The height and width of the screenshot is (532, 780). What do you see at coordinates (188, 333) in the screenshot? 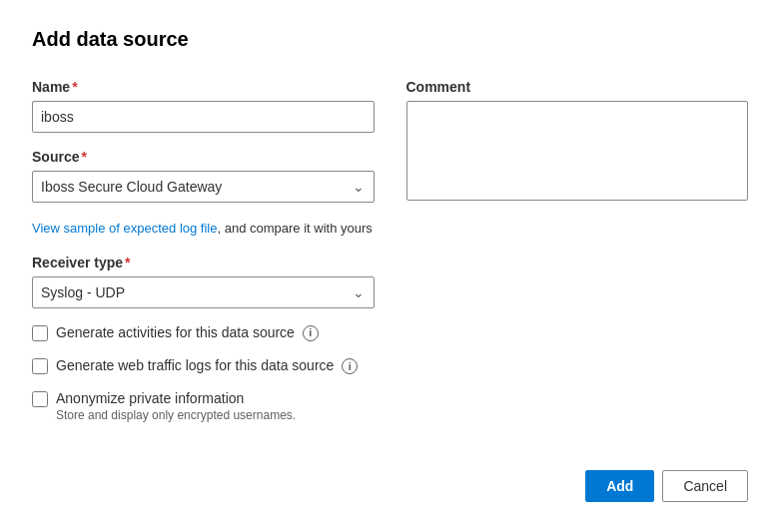
I see `checkbox-activities-label: Generate activities for this data source…` at bounding box center [188, 333].